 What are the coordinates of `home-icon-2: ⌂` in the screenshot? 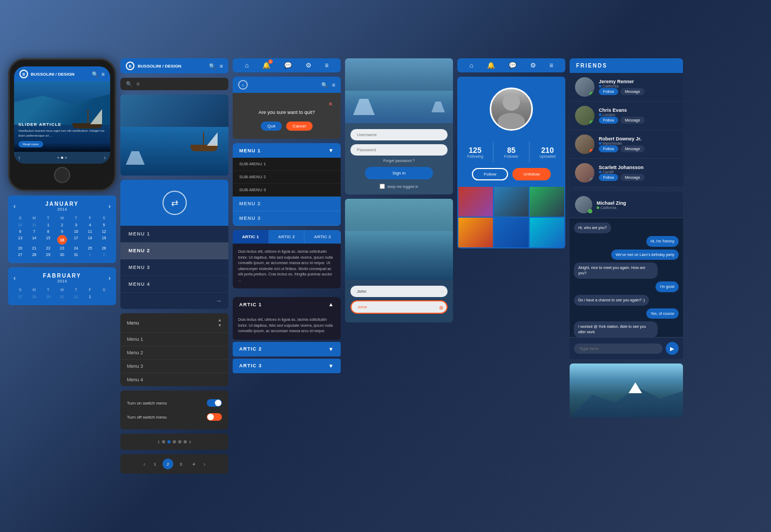 It's located at (471, 65).